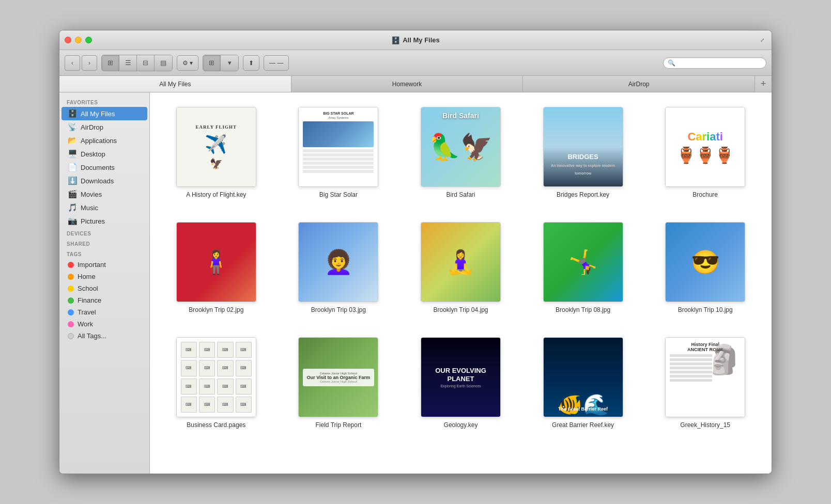 The height and width of the screenshot is (504, 831). Describe the element at coordinates (128, 63) in the screenshot. I see `list-view-button: ☰` at that location.